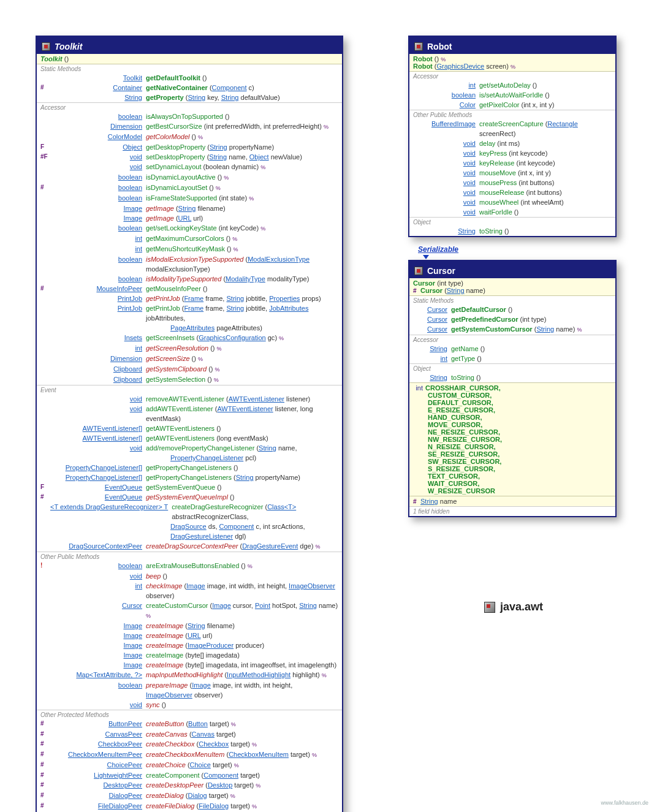 The image size is (657, 812). Describe the element at coordinates (242, 705) in the screenshot. I see `signature: sync ()` at that location.